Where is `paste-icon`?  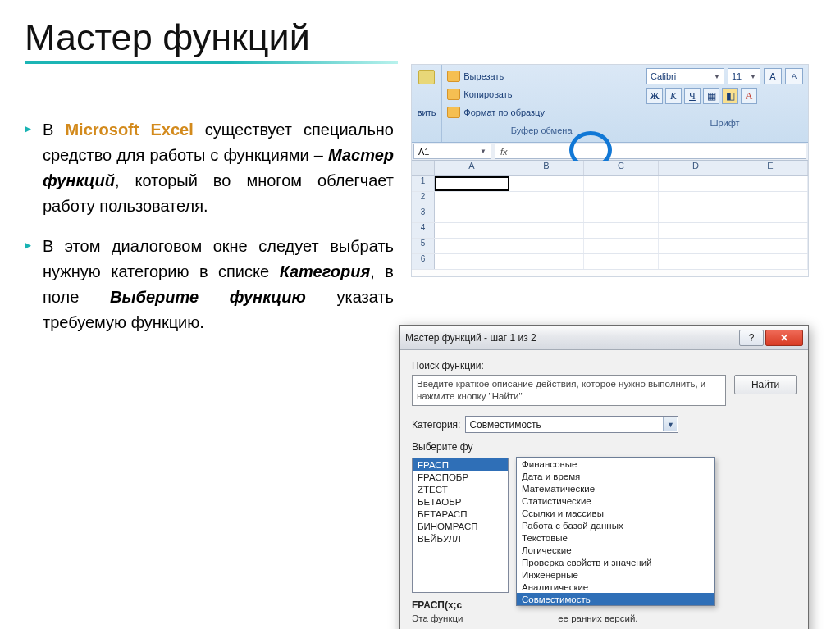
paste-icon is located at coordinates (427, 77).